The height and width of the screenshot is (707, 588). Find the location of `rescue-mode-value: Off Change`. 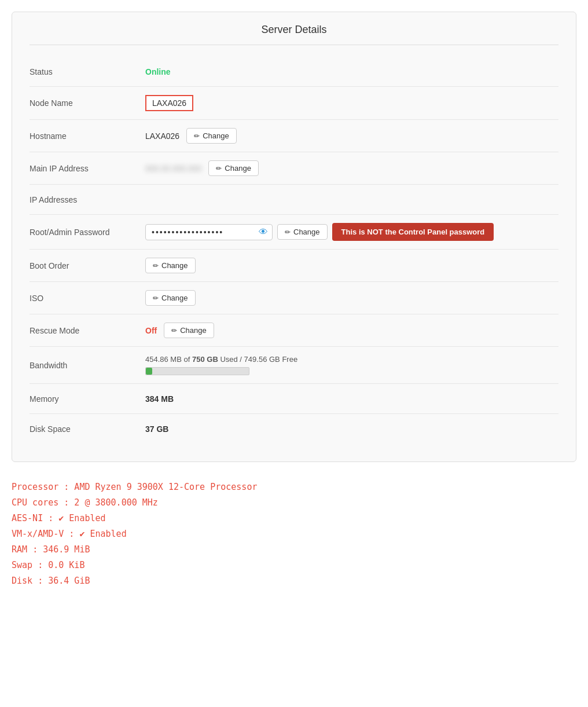

rescue-mode-value: Off Change is located at coordinates (352, 330).